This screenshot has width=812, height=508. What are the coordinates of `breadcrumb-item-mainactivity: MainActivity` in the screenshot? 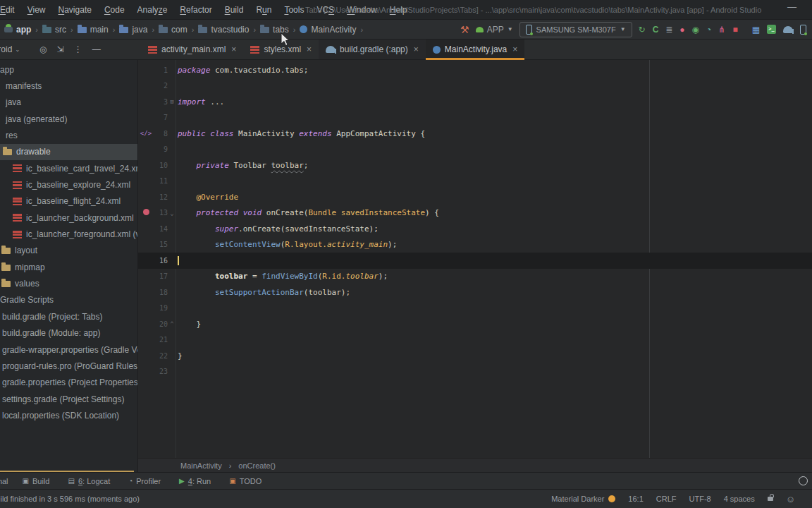 It's located at (328, 30).